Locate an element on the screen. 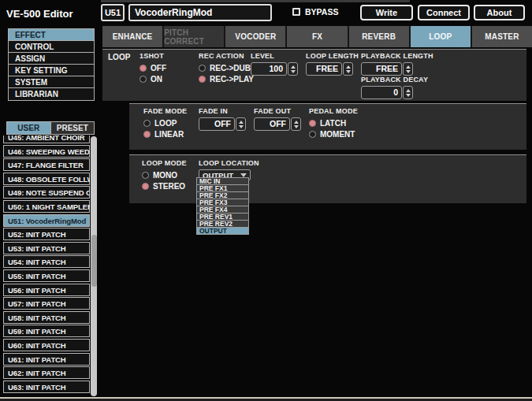  tab-fx: FX is located at coordinates (317, 36).